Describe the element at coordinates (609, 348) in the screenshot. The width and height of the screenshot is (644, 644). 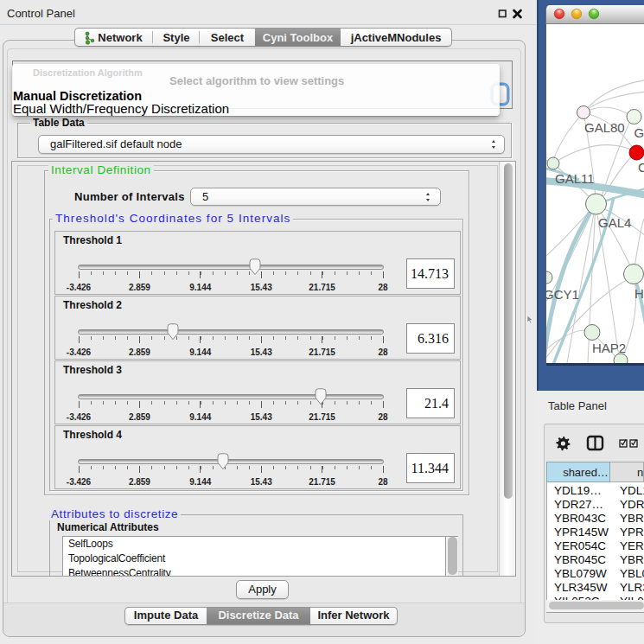
I see `svg-text: HAP2` at that location.